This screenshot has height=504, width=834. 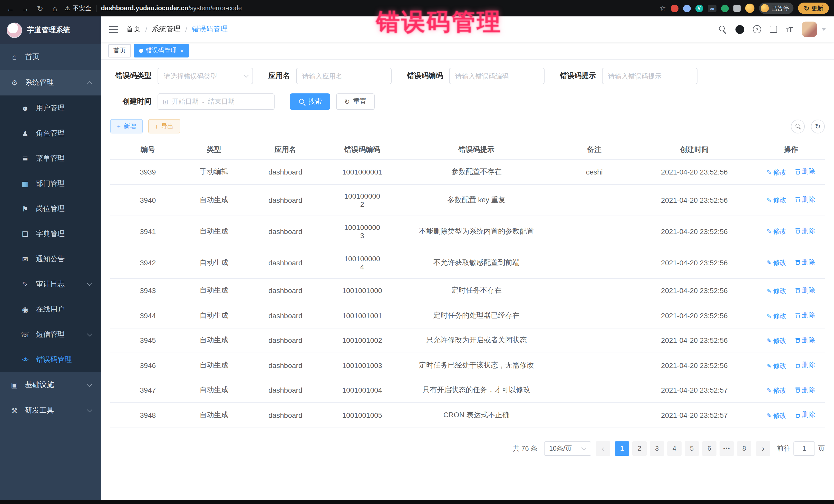 I want to click on pagination-page-button: 8, so click(x=744, y=448).